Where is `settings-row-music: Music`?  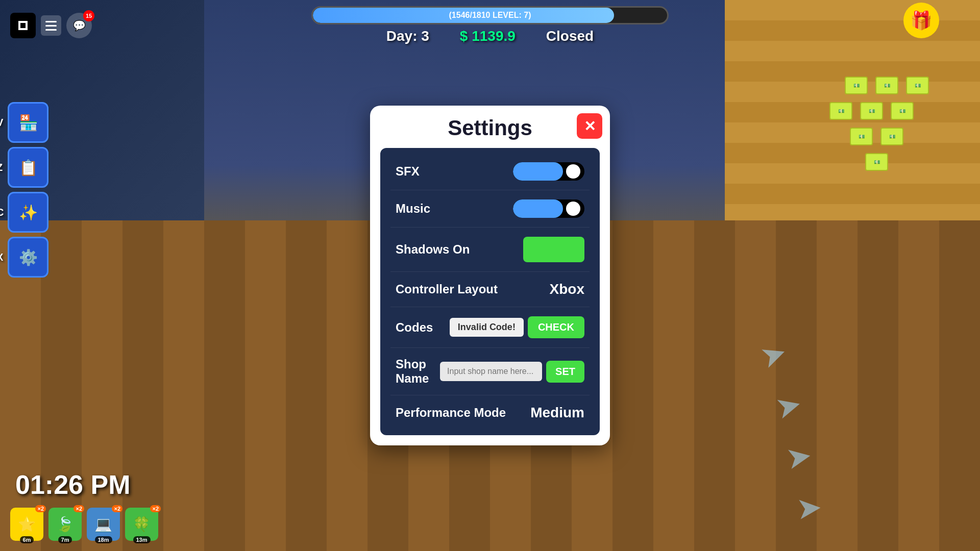 settings-row-music: Music is located at coordinates (490, 209).